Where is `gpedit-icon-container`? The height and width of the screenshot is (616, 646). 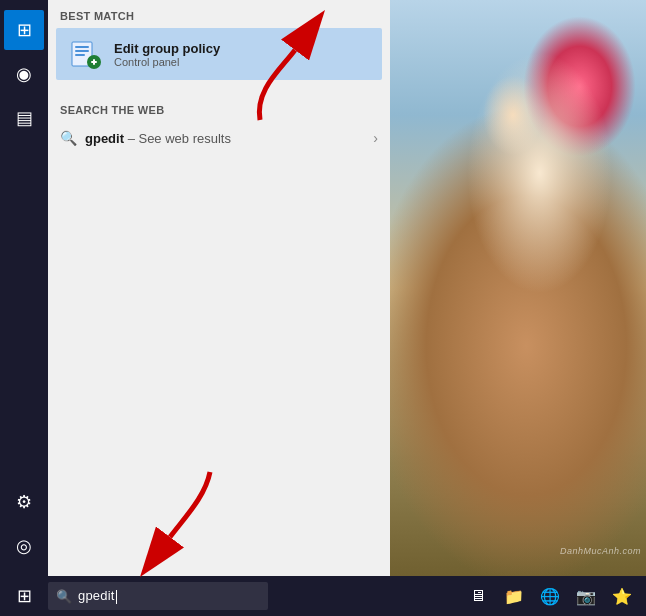 gpedit-icon-container is located at coordinates (86, 54).